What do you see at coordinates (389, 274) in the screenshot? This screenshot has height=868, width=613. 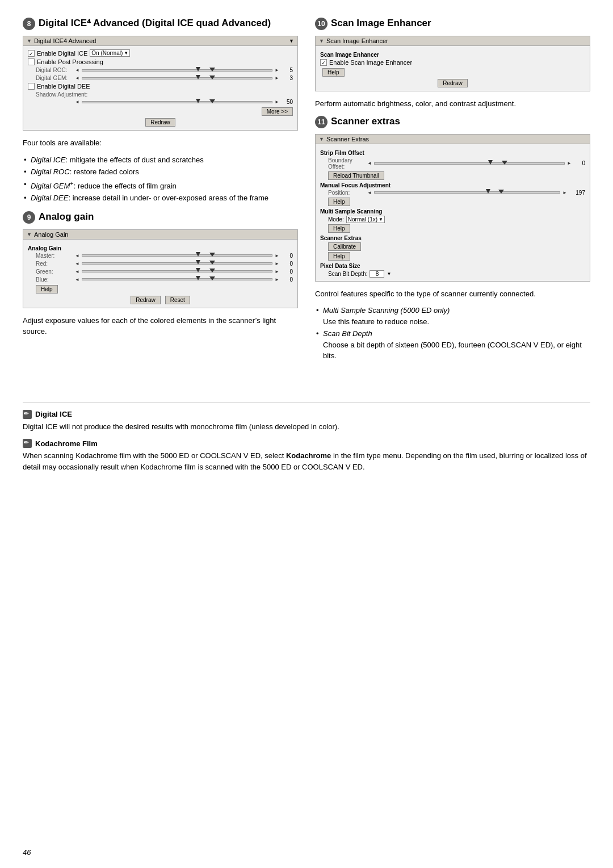 I see `scan-bit-dropdown-arrow: ▼` at bounding box center [389, 274].